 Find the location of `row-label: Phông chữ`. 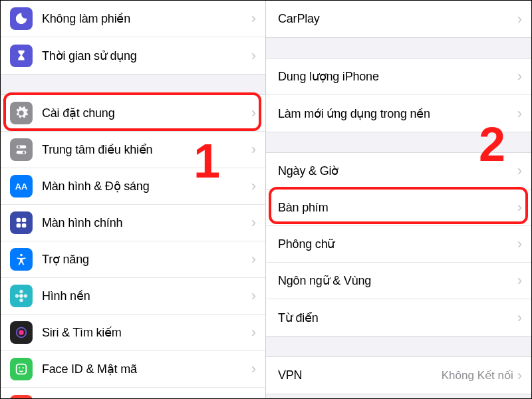

row-label: Phông chữ is located at coordinates (398, 244).